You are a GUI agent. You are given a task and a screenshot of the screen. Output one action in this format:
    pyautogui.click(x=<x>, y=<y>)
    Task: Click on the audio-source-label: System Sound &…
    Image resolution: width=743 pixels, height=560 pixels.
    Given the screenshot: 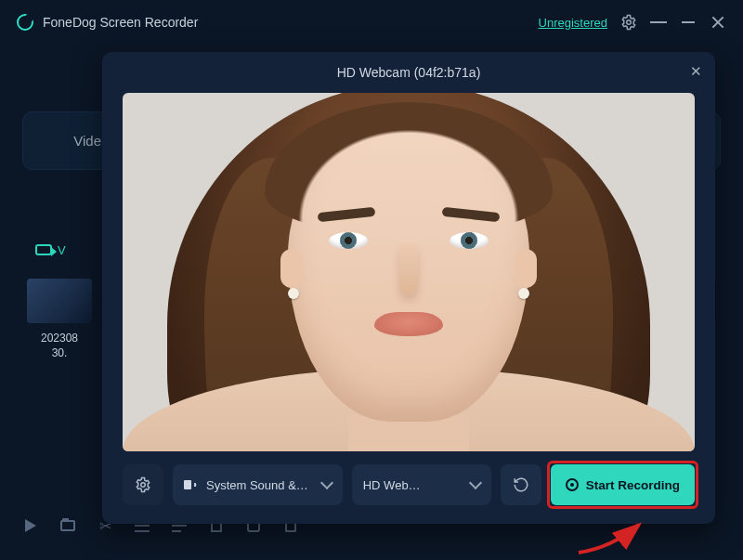 What is the action you would take?
    pyautogui.click(x=260, y=485)
    